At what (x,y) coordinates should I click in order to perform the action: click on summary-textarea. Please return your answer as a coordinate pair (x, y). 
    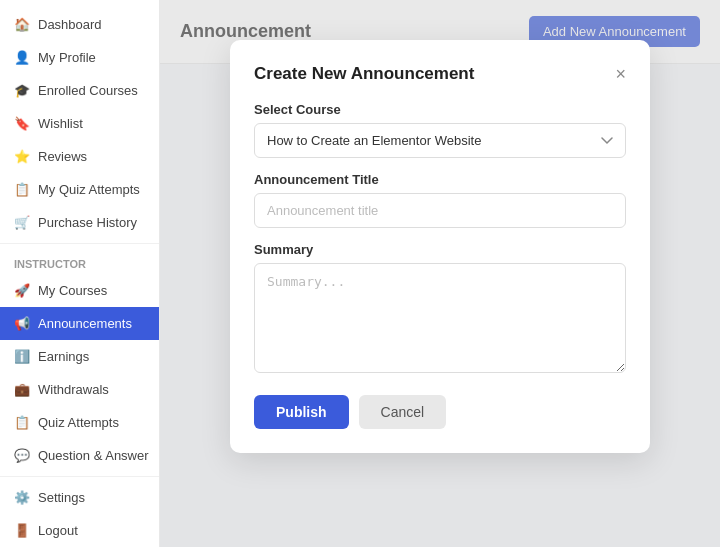
    Looking at the image, I should click on (440, 318).